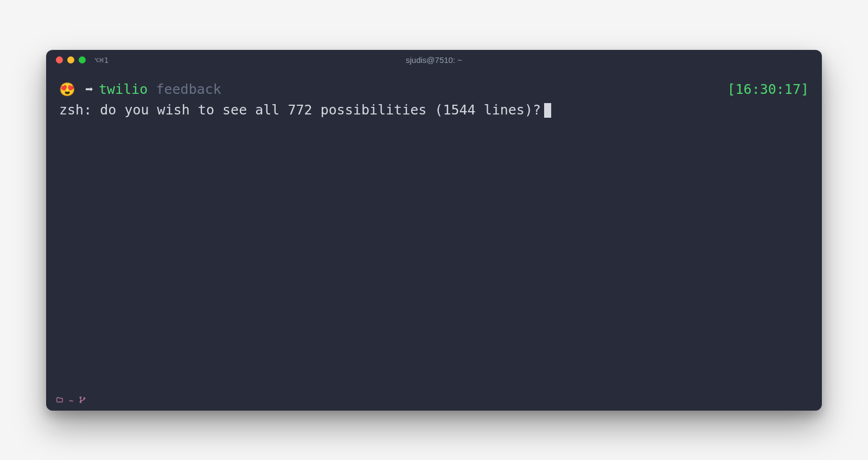  Describe the element at coordinates (434, 111) in the screenshot. I see `zsh-output-line: zsh: do you wish to see all 772 possibil…` at that location.